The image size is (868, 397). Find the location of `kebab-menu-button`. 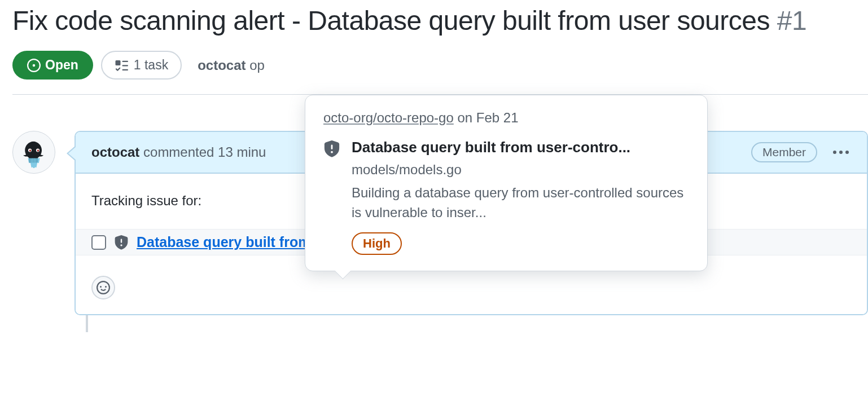

kebab-menu-button is located at coordinates (841, 152).